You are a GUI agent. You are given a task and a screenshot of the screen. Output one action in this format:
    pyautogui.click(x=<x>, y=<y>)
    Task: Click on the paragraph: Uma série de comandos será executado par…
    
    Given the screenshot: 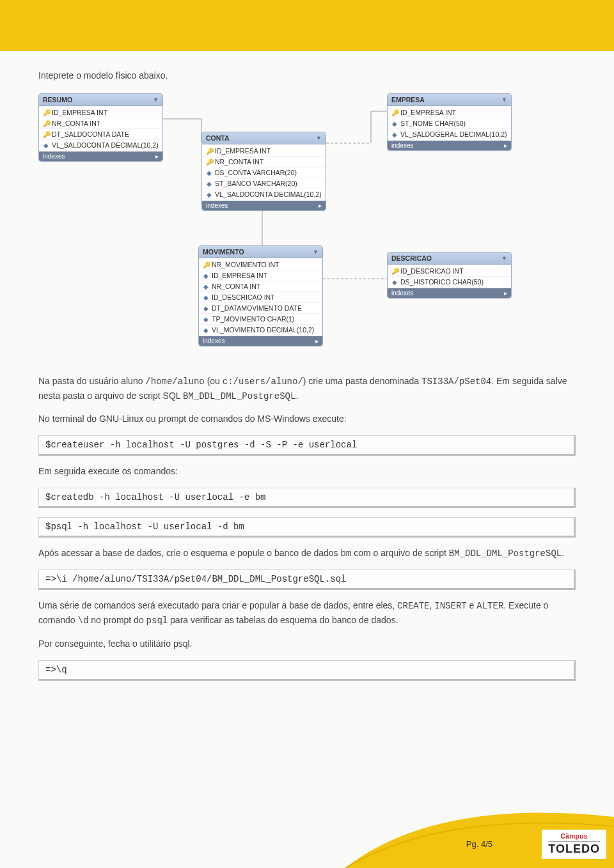 What is the action you would take?
    pyautogui.click(x=307, y=614)
    